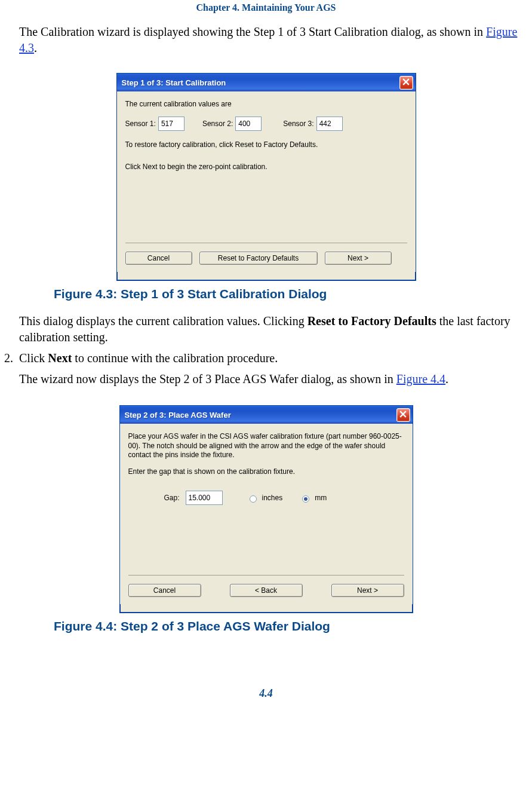  I want to click on sensor-1-label: Sensor 1:, so click(141, 124).